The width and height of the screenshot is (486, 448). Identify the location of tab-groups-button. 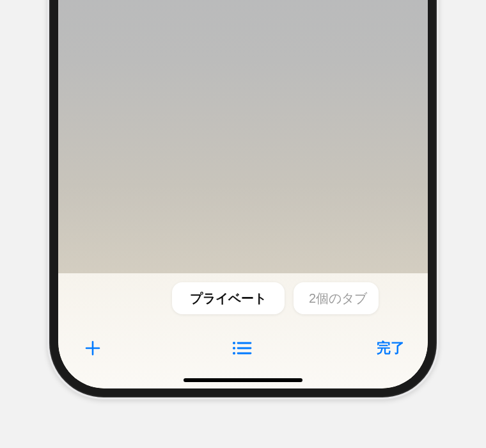
(242, 348).